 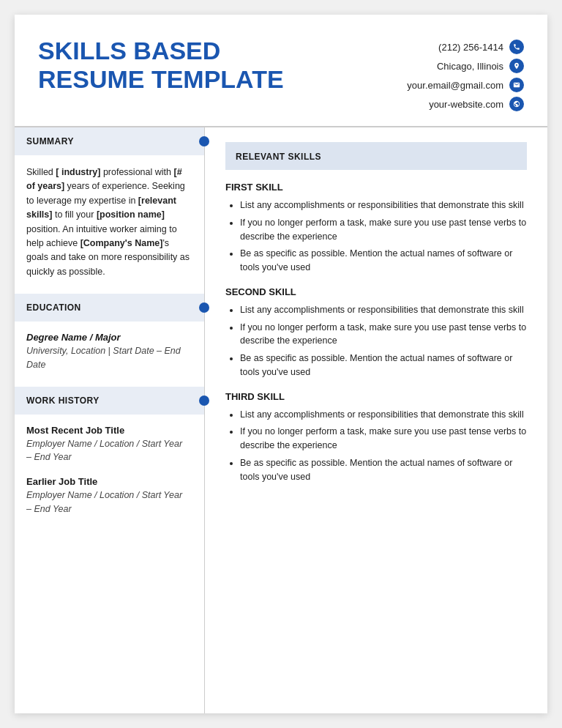 I want to click on job-details-2: Employer Name / Location / Start Year– E…, so click(x=110, y=502).